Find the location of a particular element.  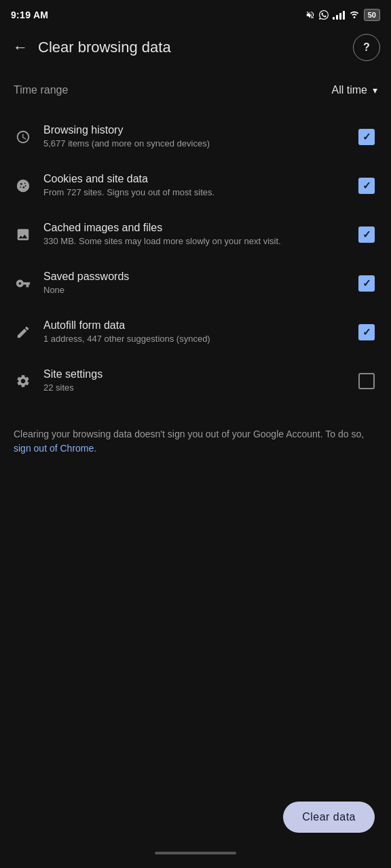

clock-icon is located at coordinates (23, 137).